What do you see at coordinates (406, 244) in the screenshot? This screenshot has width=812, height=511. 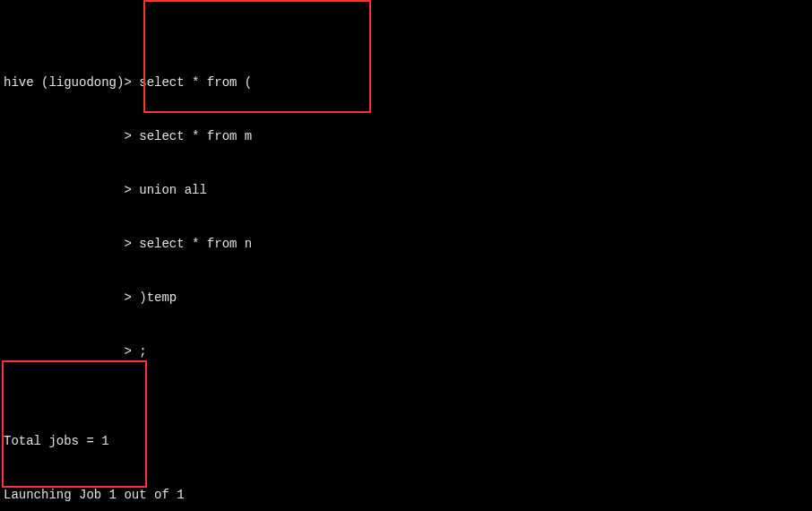 I see `hive-continuation-line: > select * from n` at bounding box center [406, 244].